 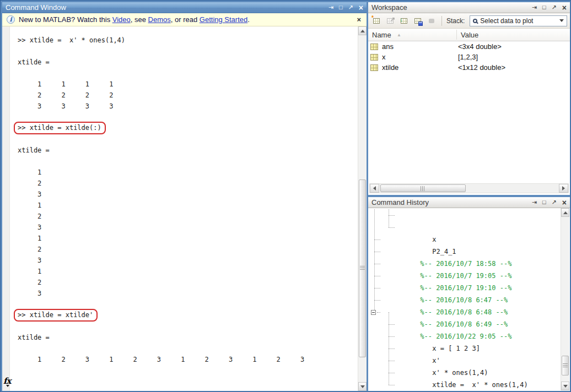 What do you see at coordinates (362, 209) in the screenshot?
I see `command-window-scrollbar` at bounding box center [362, 209].